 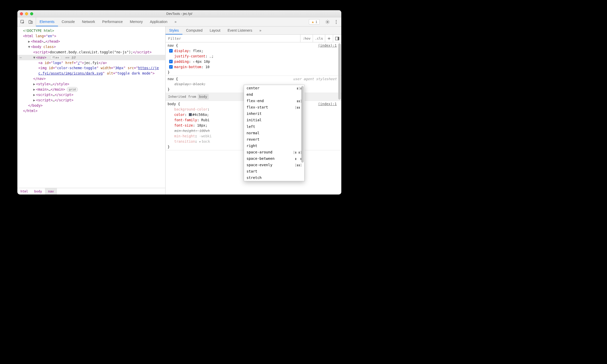 I want to click on crumb-nav: nav, so click(x=51, y=191).